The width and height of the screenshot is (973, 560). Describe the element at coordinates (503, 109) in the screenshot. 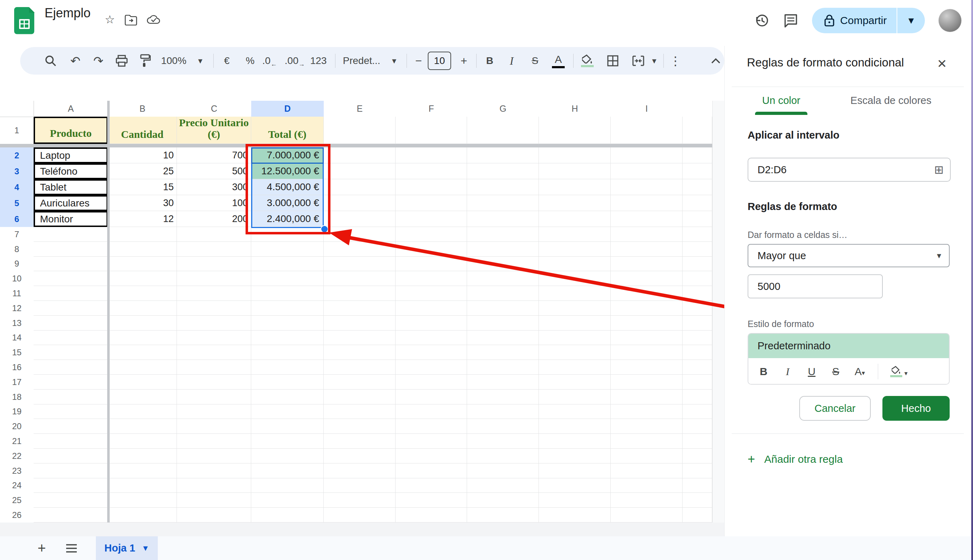

I see `column-header-G: G` at that location.